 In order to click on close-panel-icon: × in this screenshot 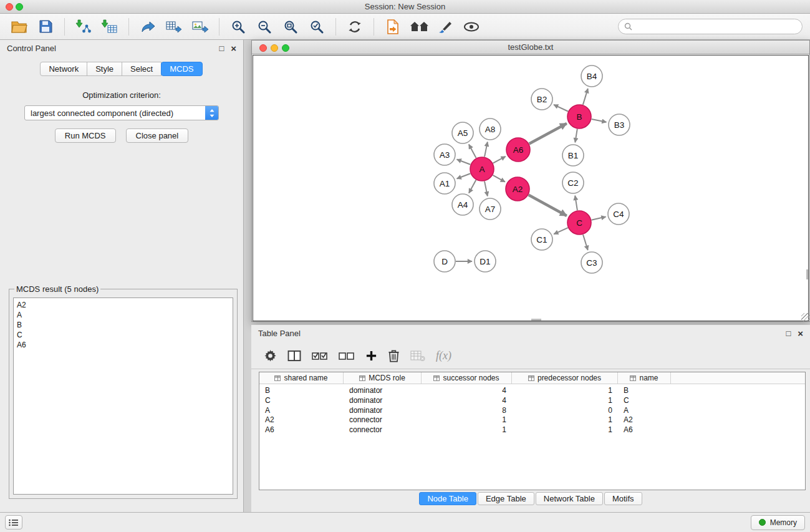, I will do `click(233, 49)`.